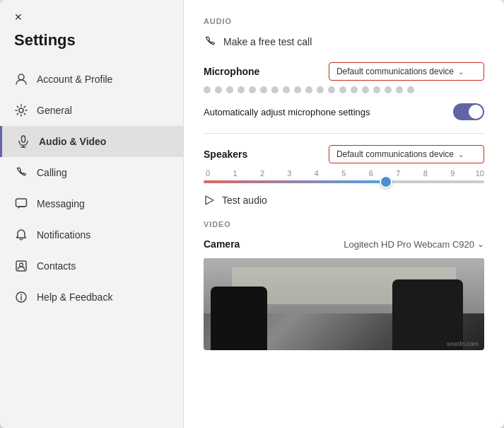  I want to click on slider-thumb, so click(386, 182).